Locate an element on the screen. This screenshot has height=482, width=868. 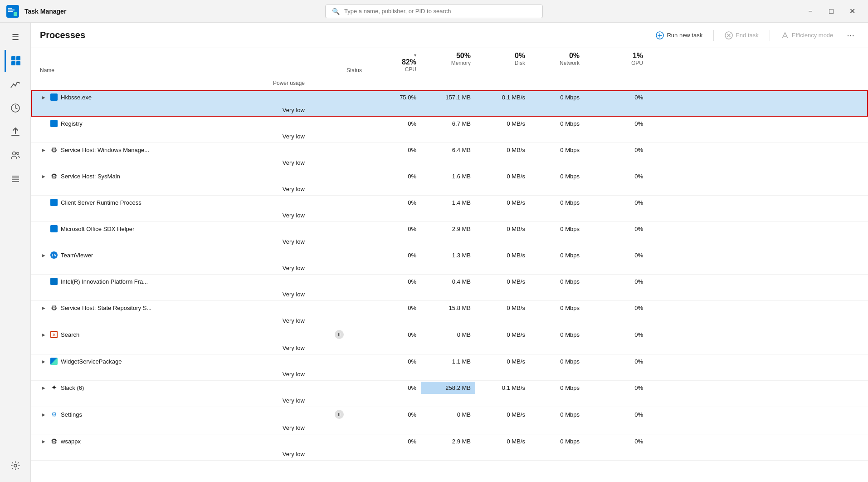
close-button: ✕ is located at coordinates (852, 11).